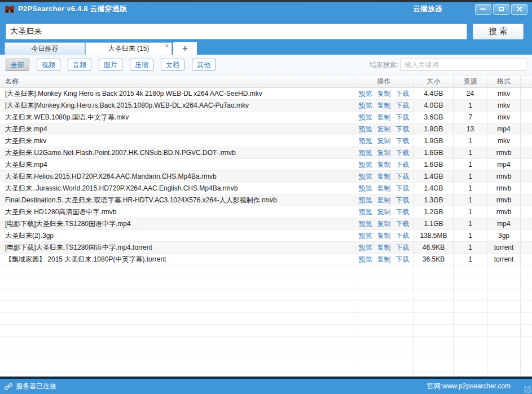 This screenshot has width=532, height=394. What do you see at coordinates (266, 106) in the screenshot?
I see `table-row: [大圣归来]Monkey.King.Hero.is.Back.2015.1080…` at bounding box center [266, 106].